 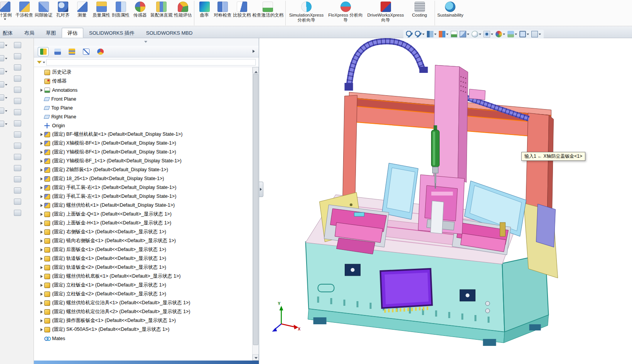 I want to click on tree-item: (固定) SK-050AS<1> (Default<<Default>_显示状态…, so click(x=143, y=329).